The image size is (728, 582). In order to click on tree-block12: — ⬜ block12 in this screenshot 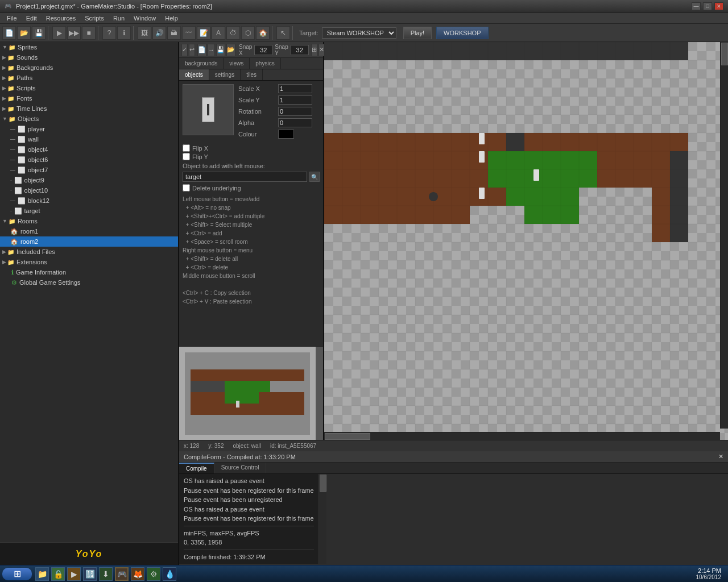, I will do `click(89, 201)`.